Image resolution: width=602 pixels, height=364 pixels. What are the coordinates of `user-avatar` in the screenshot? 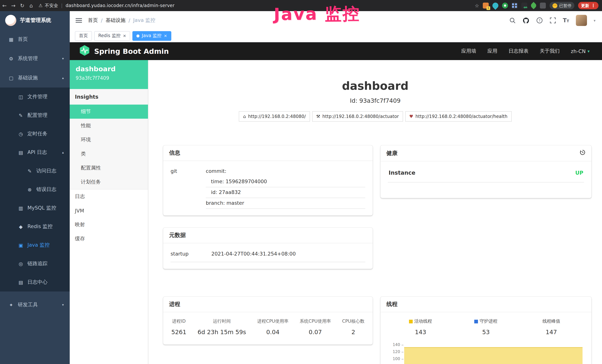 It's located at (581, 21).